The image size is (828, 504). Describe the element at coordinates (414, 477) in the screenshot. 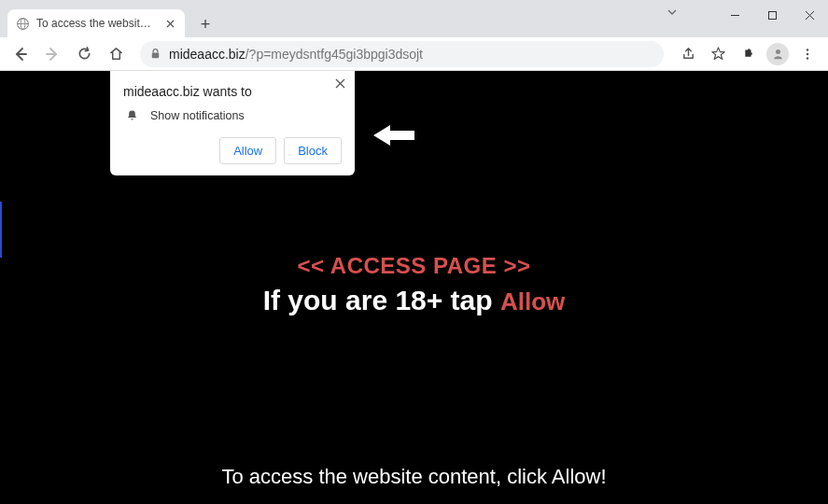

I see `page-footer-text: To access the website content, click All…` at that location.